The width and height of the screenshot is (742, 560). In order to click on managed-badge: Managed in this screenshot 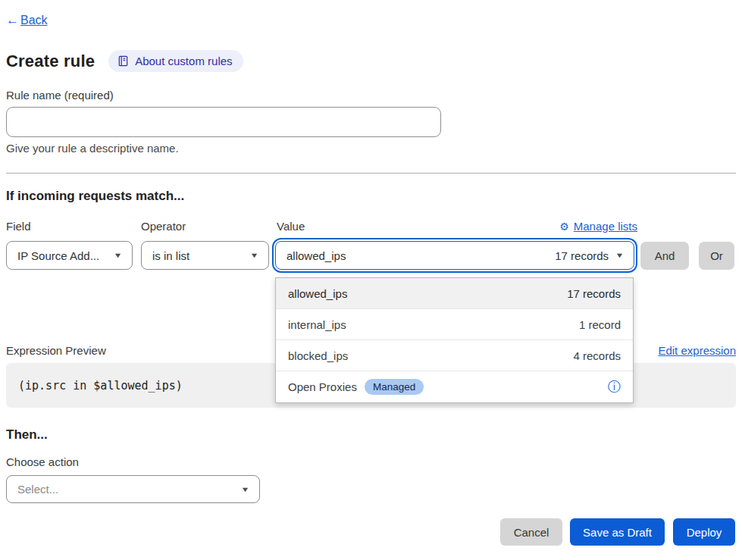, I will do `click(394, 386)`.